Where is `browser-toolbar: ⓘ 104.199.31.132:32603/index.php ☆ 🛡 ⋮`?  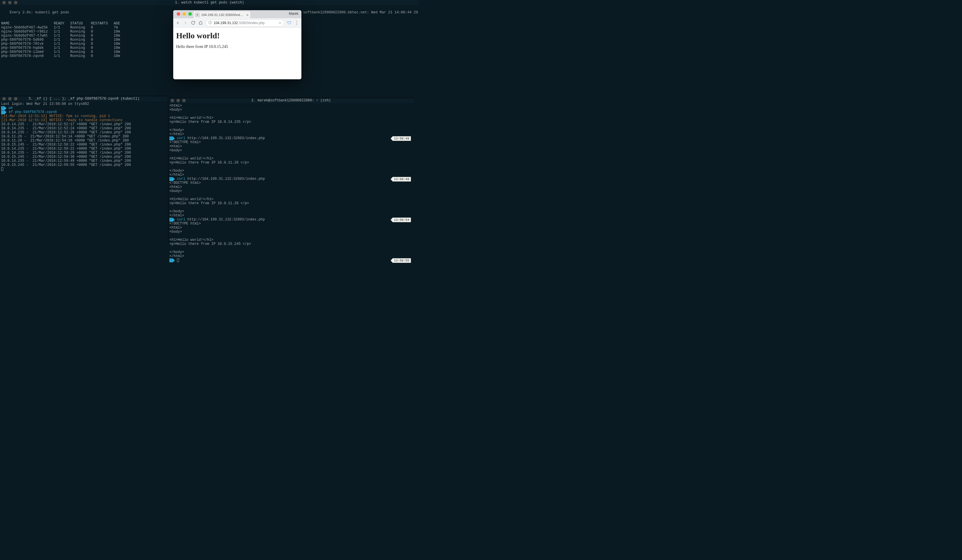 browser-toolbar: ⓘ 104.199.31.132:32603/index.php ☆ 🛡 ⋮ is located at coordinates (237, 23).